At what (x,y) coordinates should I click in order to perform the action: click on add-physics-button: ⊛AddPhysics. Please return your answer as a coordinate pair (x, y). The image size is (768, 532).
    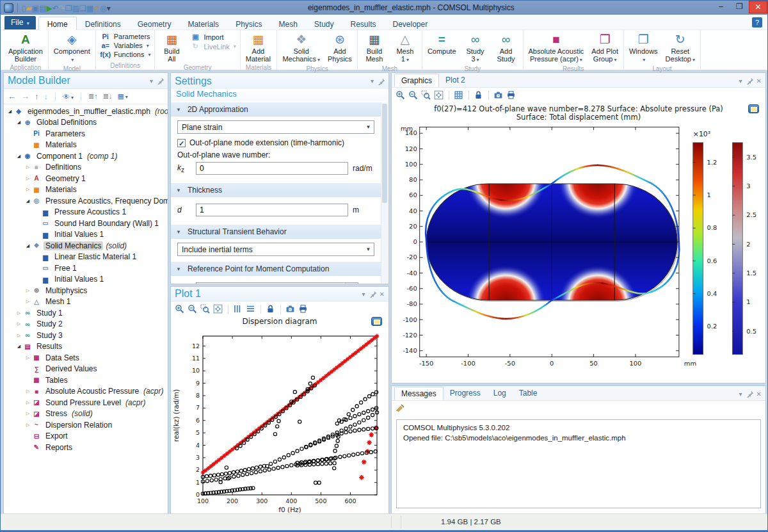
    Looking at the image, I should click on (340, 48).